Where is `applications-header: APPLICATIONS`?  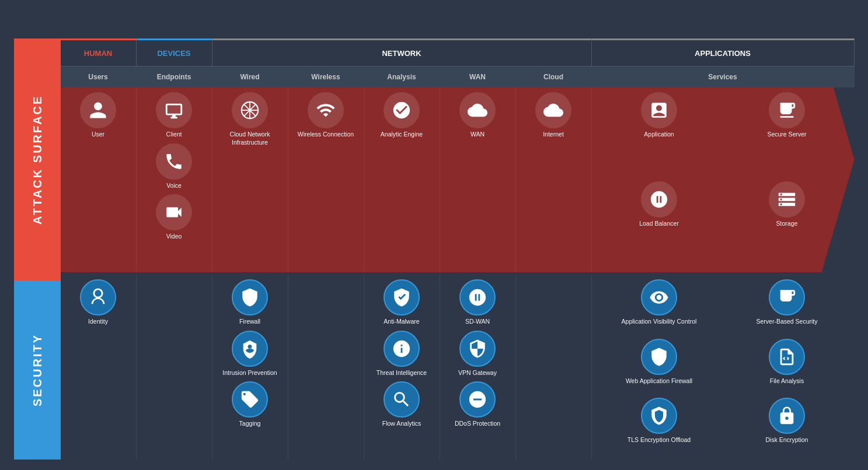
applications-header: APPLICATIONS is located at coordinates (723, 52).